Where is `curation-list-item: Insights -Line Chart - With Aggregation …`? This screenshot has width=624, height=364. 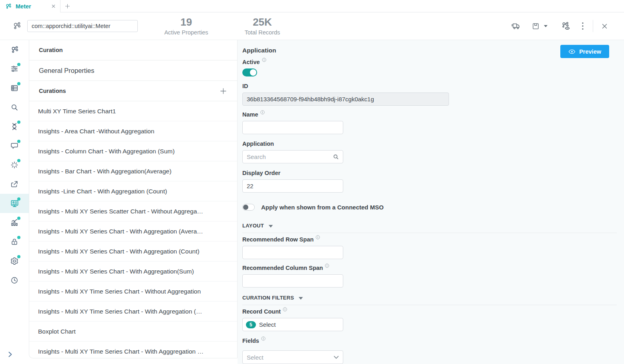 curation-list-item: Insights -Line Chart - With Aggregation … is located at coordinates (133, 191).